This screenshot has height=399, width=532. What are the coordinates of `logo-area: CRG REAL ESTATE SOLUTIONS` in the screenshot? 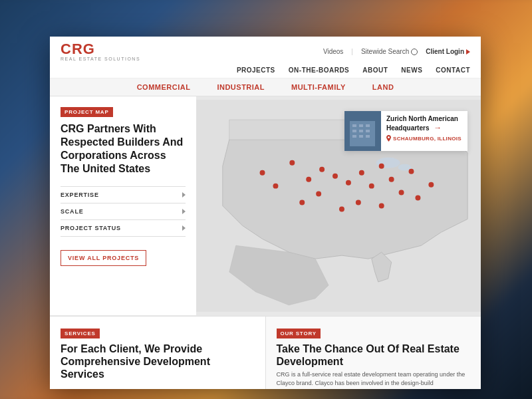 It's located at (100, 52).